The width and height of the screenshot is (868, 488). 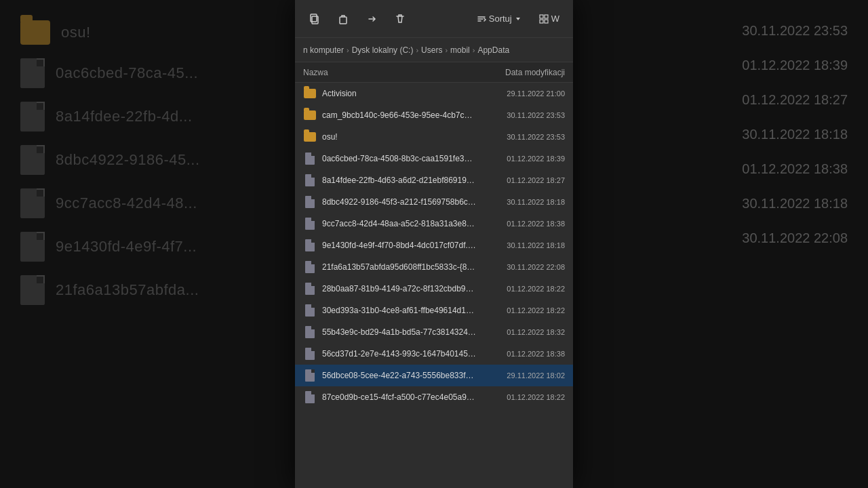 What do you see at coordinates (399, 115) in the screenshot?
I see `file-name: cam_9bcb140c-9e66-453e-95ee-4cb7c74...` at bounding box center [399, 115].